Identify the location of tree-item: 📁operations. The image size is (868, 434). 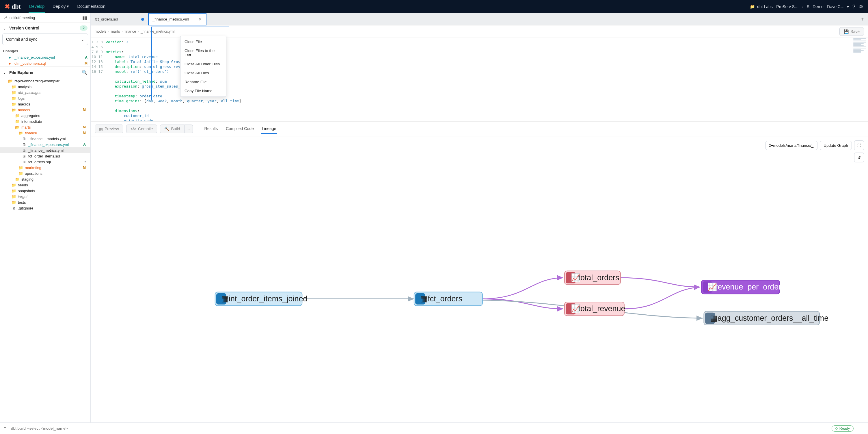
(45, 173).